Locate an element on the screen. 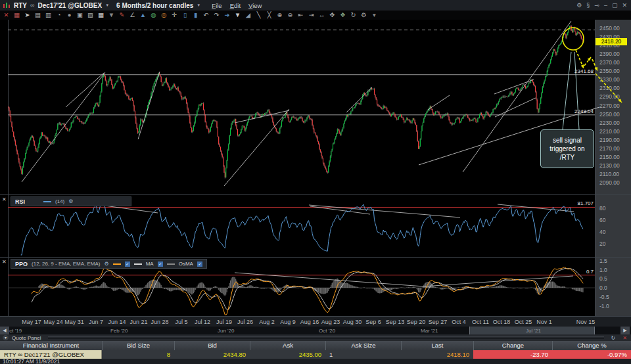 The width and height of the screenshot is (631, 364). date-tick: Oct 18 is located at coordinates (502, 322).